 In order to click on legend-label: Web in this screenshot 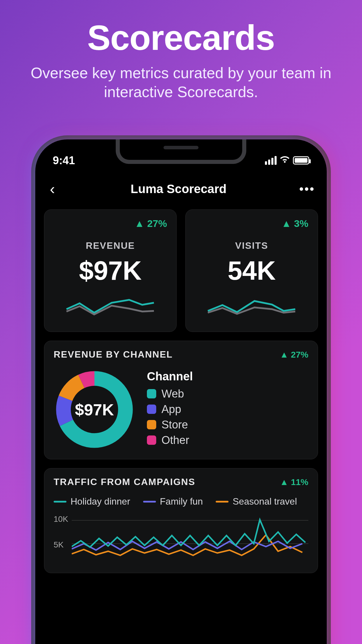, I will do `click(173, 394)`.